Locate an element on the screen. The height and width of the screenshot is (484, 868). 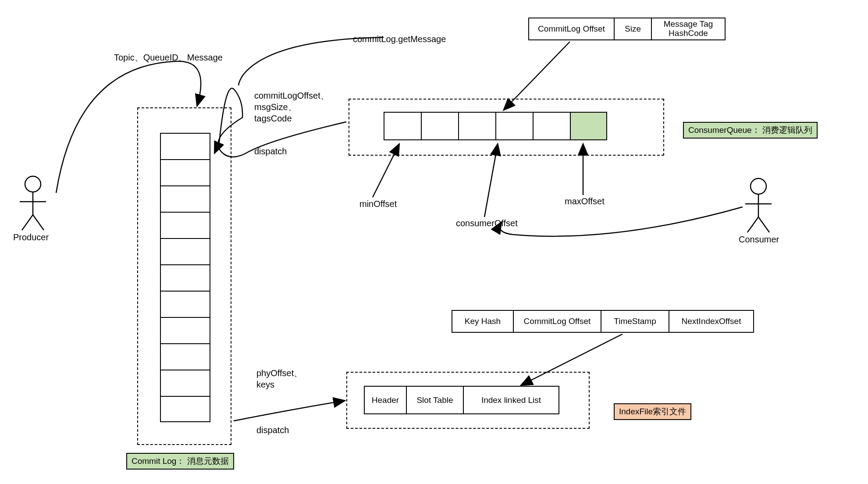
cq-record-hash: Message TagHashCode is located at coordinates (688, 29).